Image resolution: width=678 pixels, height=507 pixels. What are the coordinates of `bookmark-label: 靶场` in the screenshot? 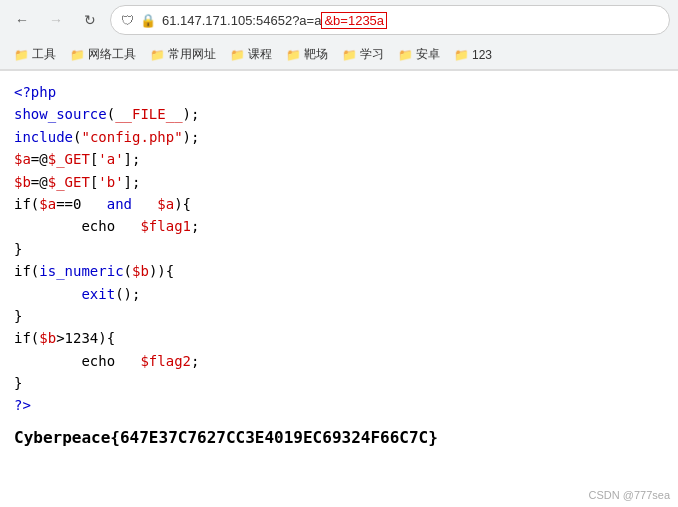 It's located at (316, 54).